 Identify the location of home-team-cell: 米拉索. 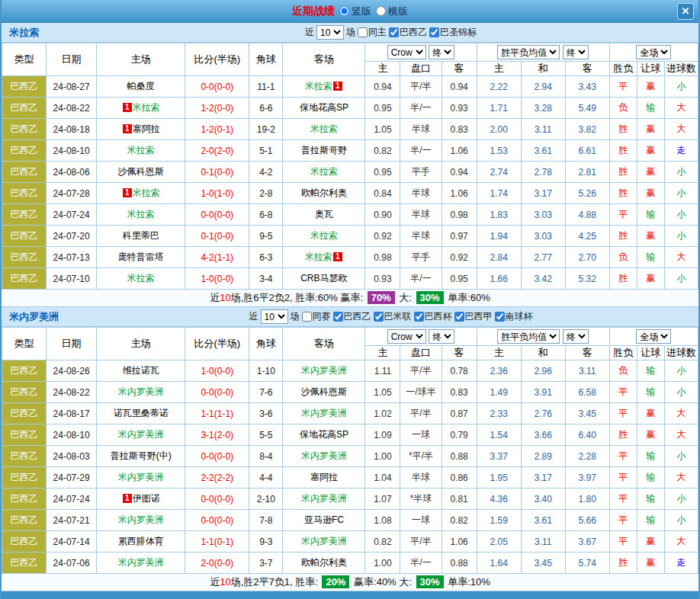
(141, 151).